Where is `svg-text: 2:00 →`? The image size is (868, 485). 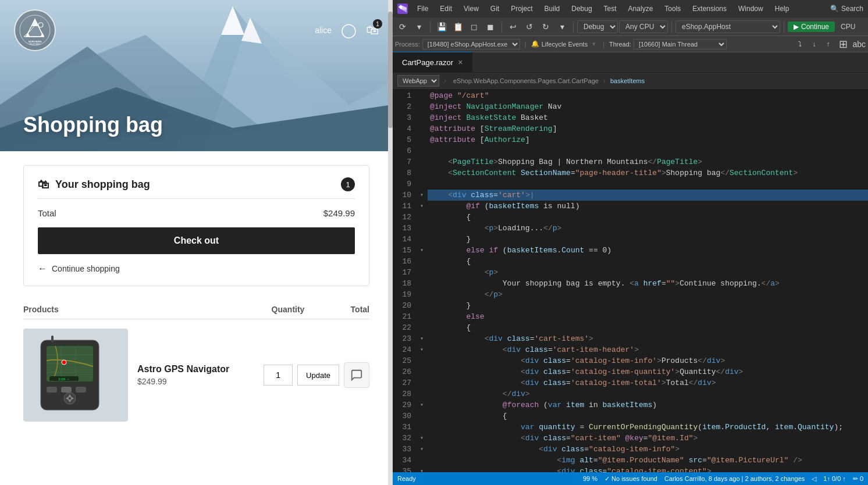
svg-text: 2:00 → is located at coordinates (64, 379).